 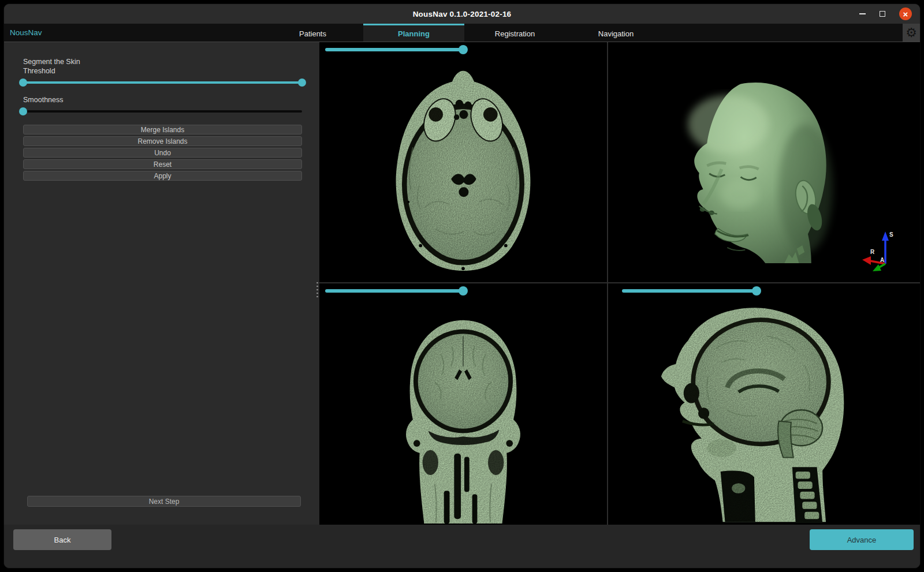 I want to click on sagittal-slider-fill, so click(x=690, y=291).